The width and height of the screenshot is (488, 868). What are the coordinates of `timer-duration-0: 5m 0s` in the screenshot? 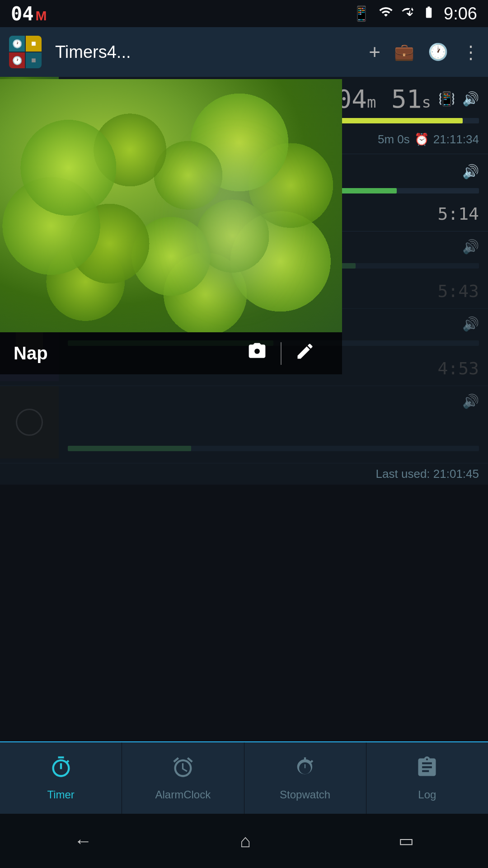 It's located at (394, 139).